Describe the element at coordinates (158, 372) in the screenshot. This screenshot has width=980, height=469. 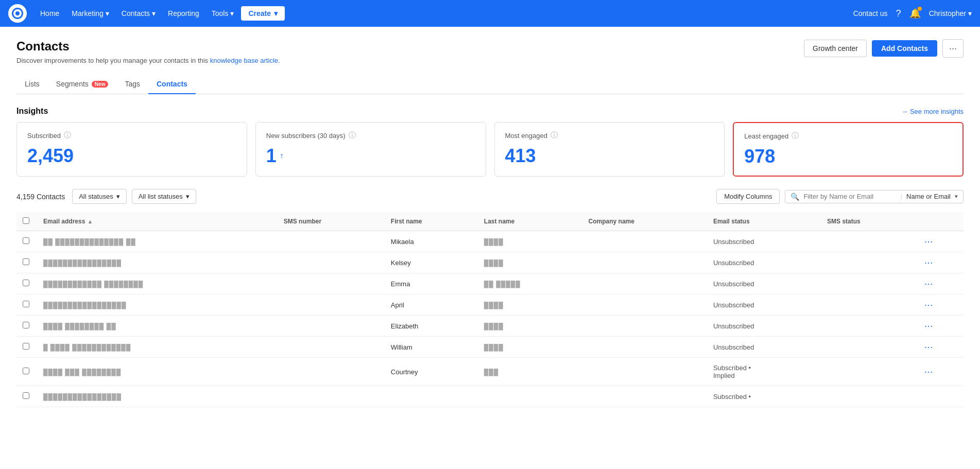
I see `email-cell: ████ ███ ████████` at that location.